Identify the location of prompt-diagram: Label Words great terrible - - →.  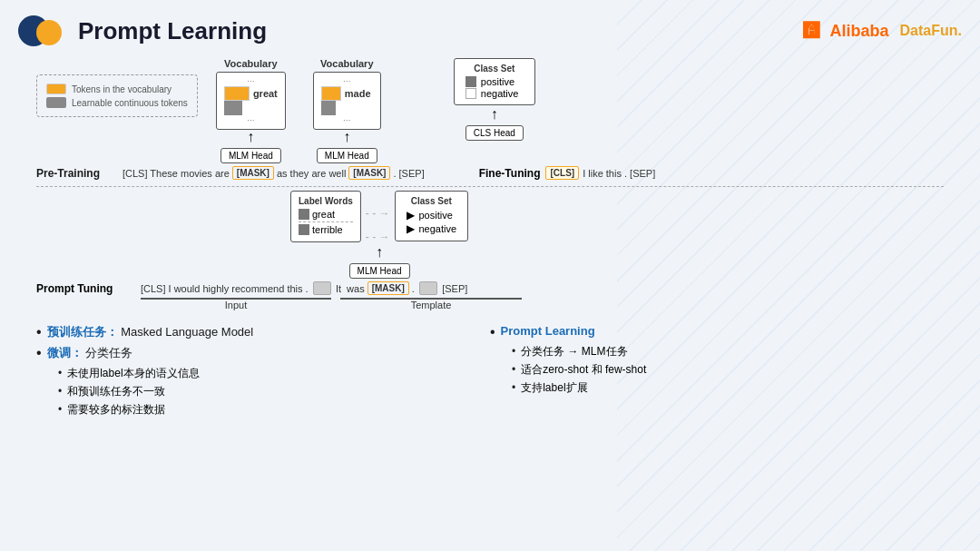
(379, 234).